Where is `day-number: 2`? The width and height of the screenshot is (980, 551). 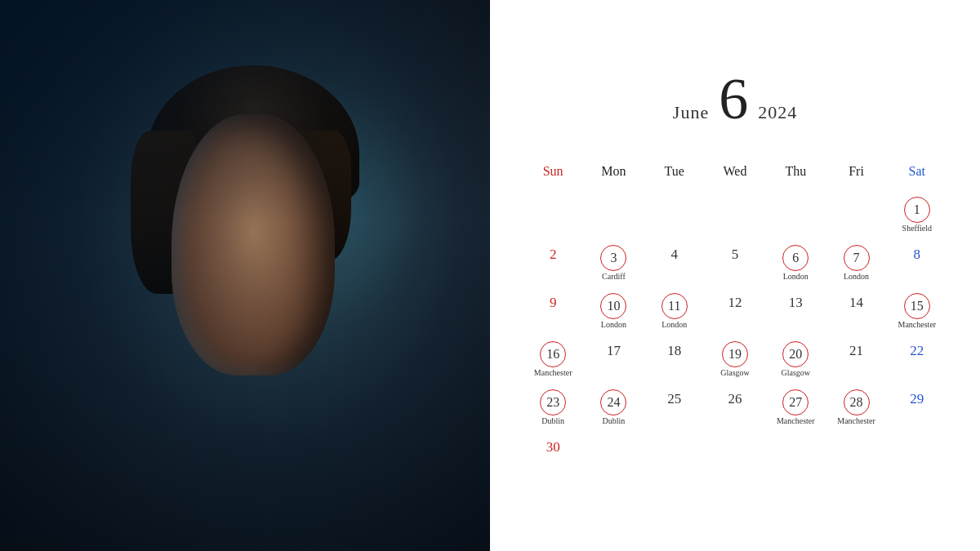 day-number: 2 is located at coordinates (554, 255).